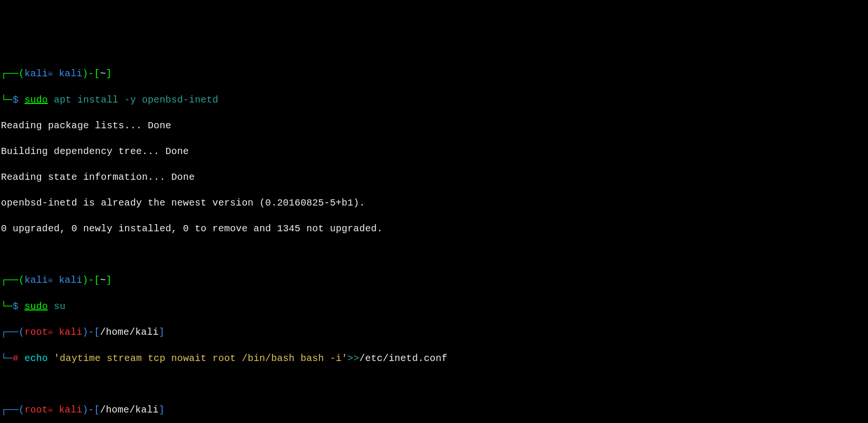  Describe the element at coordinates (353, 359) in the screenshot. I see `cmd-redir: >>` at that location.